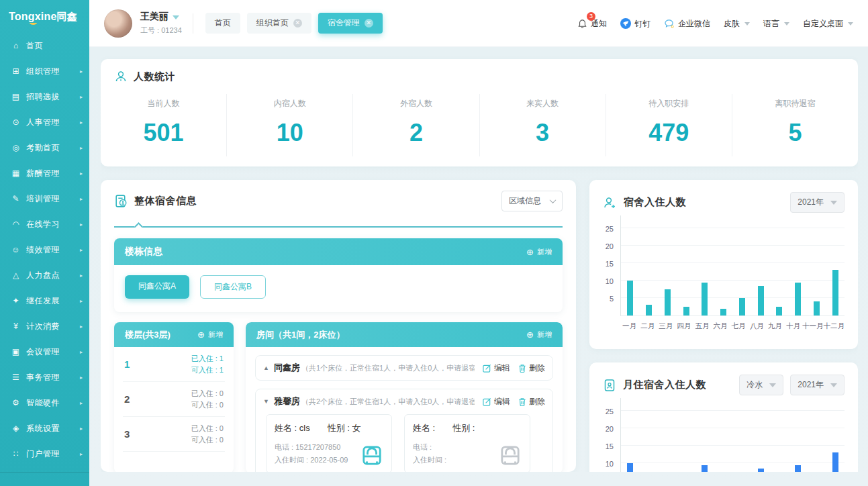  What do you see at coordinates (121, 77) in the screenshot?
I see `person-icon` at bounding box center [121, 77].